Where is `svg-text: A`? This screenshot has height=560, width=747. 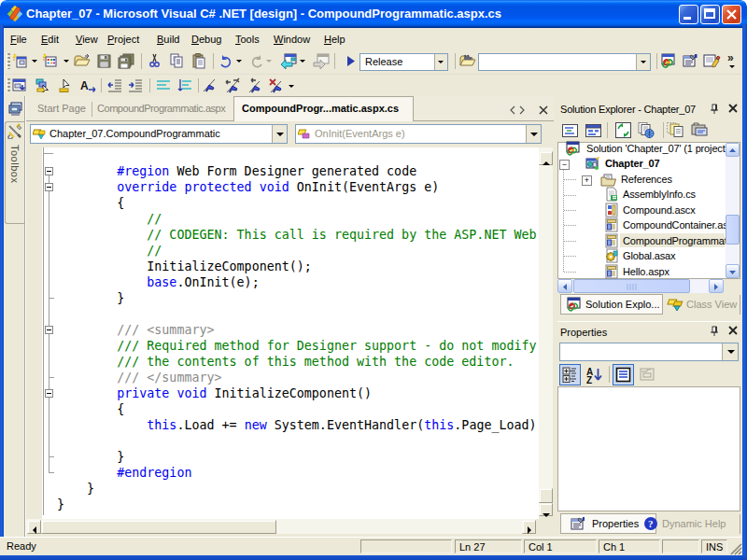 svg-text: A is located at coordinates (84, 86).